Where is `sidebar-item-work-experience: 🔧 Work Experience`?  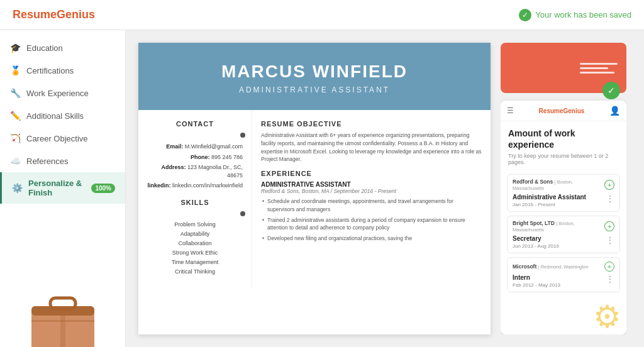 sidebar-item-work-experience: 🔧 Work Experience is located at coordinates (63, 93).